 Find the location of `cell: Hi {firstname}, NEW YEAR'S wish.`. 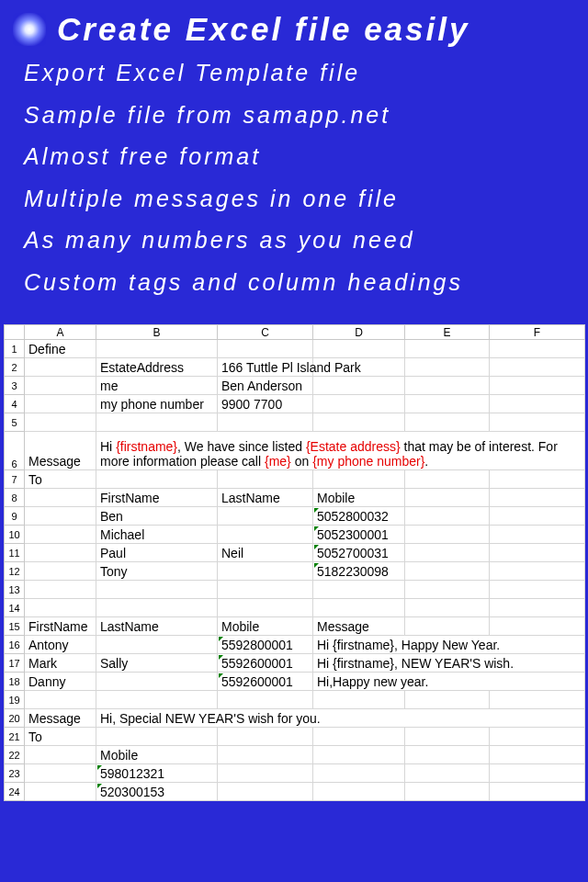

cell: Hi {firstname}, NEW YEAR'S wish. is located at coordinates (449, 663).